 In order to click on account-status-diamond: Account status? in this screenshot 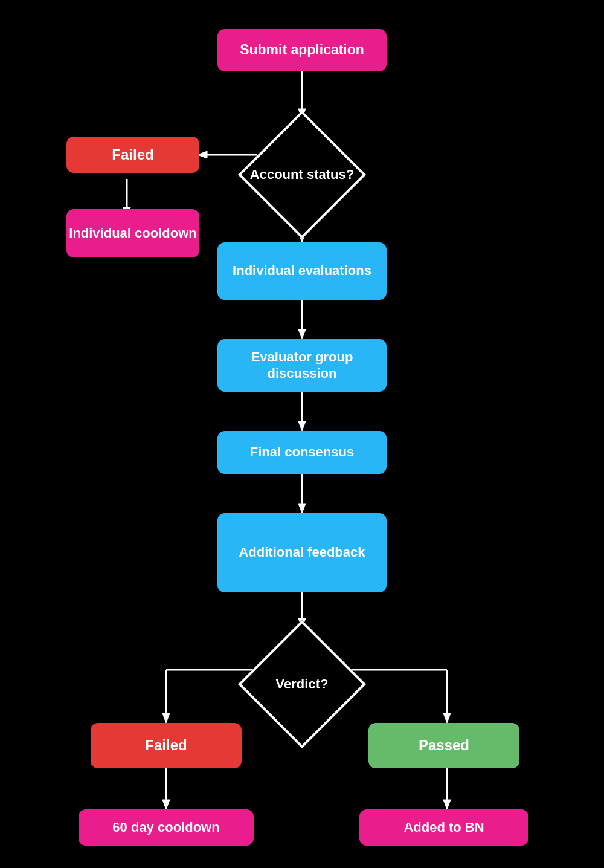, I will do `click(302, 175)`.